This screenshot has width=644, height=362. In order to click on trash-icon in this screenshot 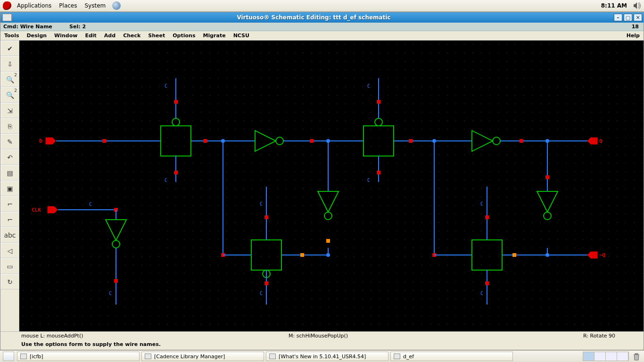, I will do `click(636, 356)`.